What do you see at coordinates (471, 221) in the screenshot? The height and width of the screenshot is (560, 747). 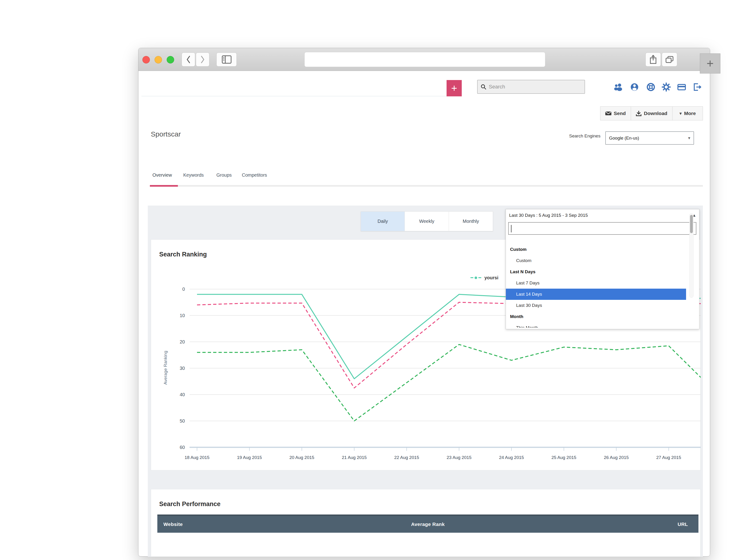 I see `toggle-monthly: Monthly` at bounding box center [471, 221].